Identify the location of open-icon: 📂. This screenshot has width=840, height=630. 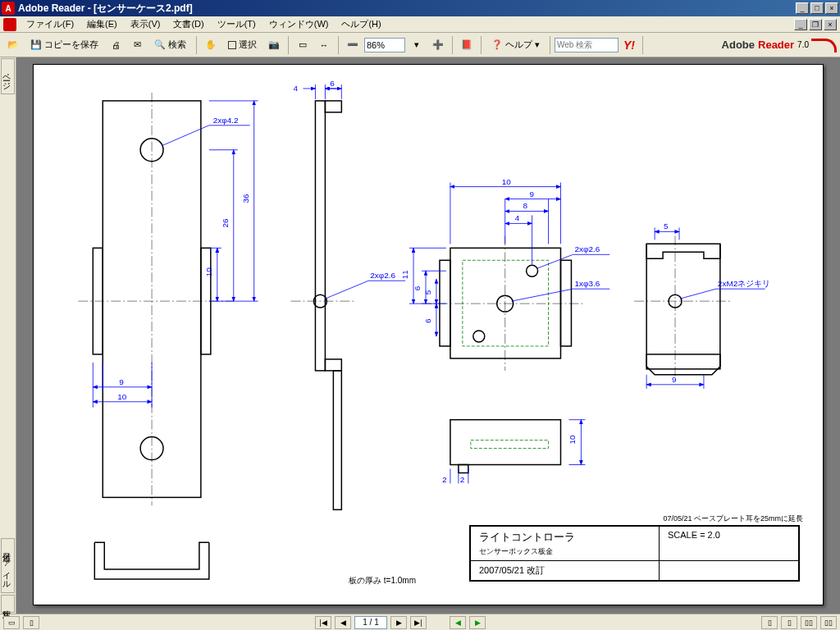
(13, 45).